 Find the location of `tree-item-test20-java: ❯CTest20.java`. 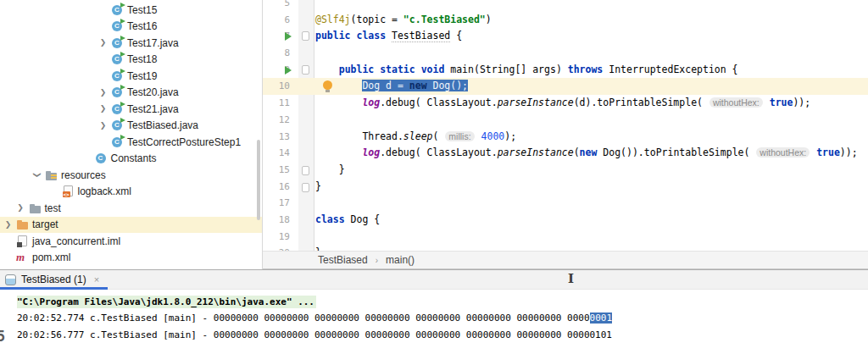

tree-item-test20-java: ❯CTest20.java is located at coordinates (131, 93).